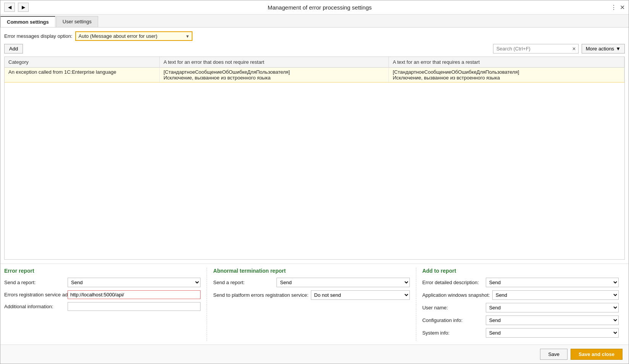  I want to click on abnormal-report-section: Abnormal termination report Send a repor…, so click(315, 304).